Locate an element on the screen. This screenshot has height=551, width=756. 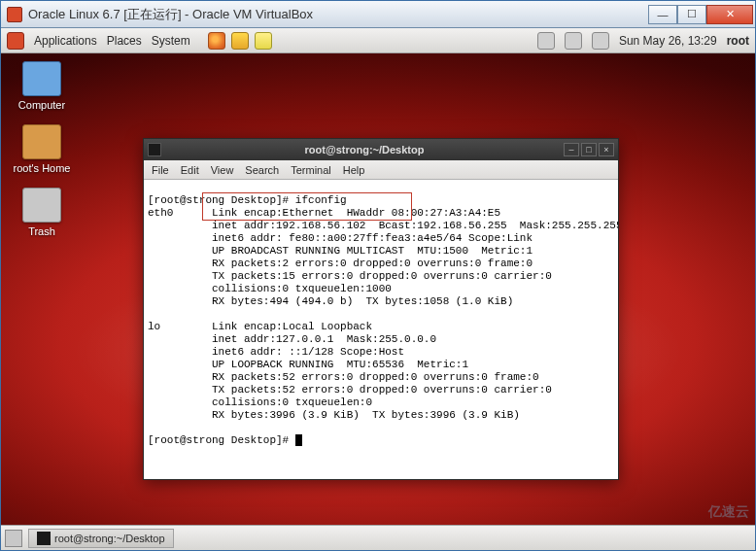
home-folder-icon is located at coordinates (42, 142).